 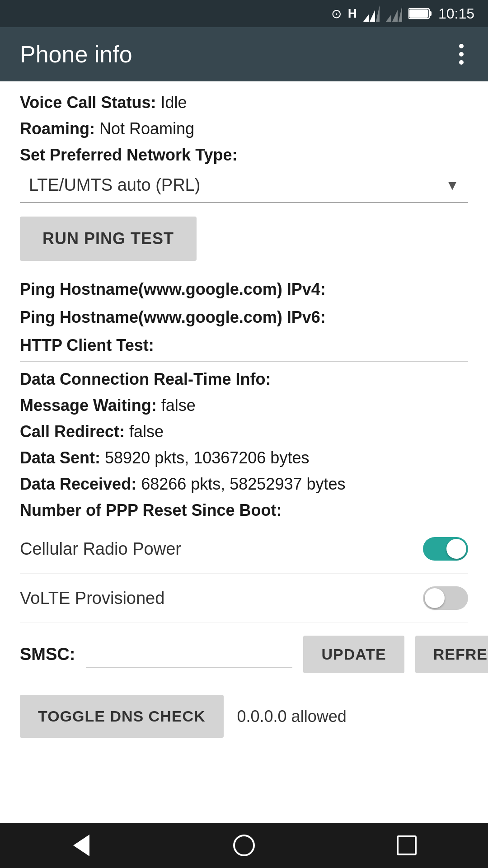 What do you see at coordinates (57, 128) in the screenshot?
I see `roaming-label: Roaming:` at bounding box center [57, 128].